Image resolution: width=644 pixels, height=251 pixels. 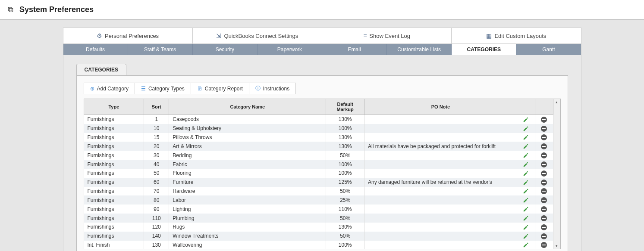 What do you see at coordinates (157, 209) in the screenshot?
I see `cell-sort: 90` at bounding box center [157, 209].